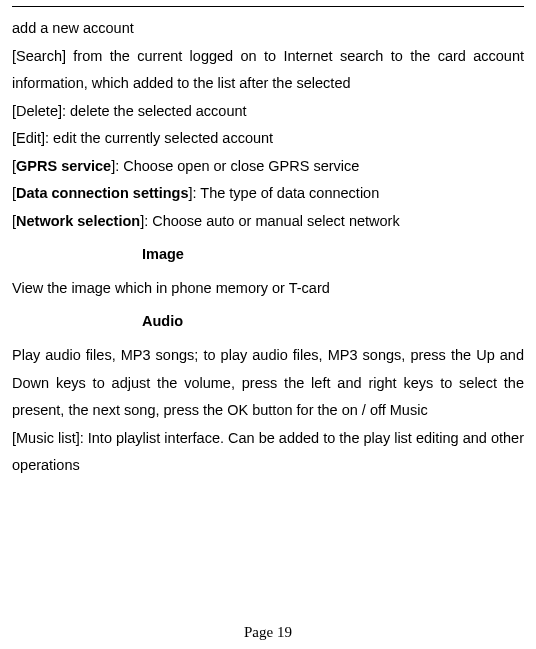 The height and width of the screenshot is (649, 536). What do you see at coordinates (333, 255) in the screenshot?
I see `heading-image: Image` at bounding box center [333, 255].